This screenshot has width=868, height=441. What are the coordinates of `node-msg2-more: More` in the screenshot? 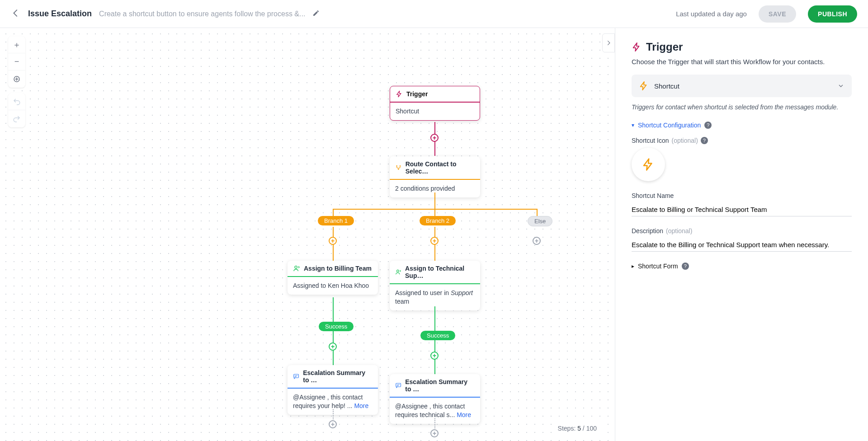 It's located at (464, 415).